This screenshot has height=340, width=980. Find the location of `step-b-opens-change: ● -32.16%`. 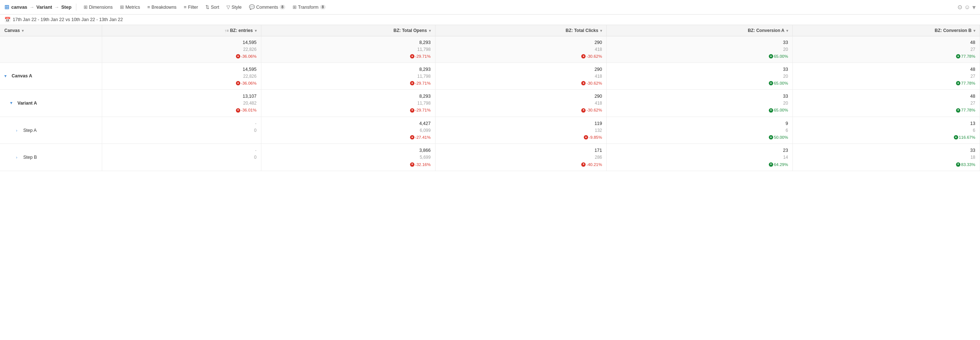

step-b-opens-change: ● -32.16% is located at coordinates (420, 164).